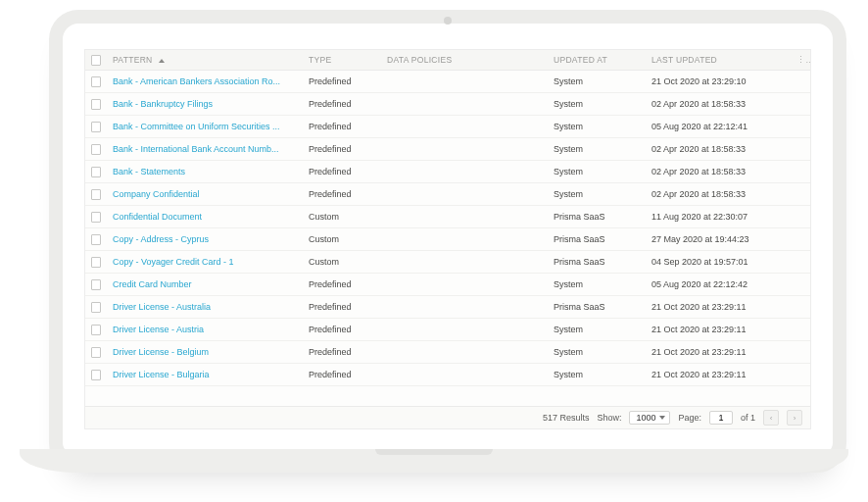  I want to click on pattern-link: Driver License - Austria, so click(205, 329).